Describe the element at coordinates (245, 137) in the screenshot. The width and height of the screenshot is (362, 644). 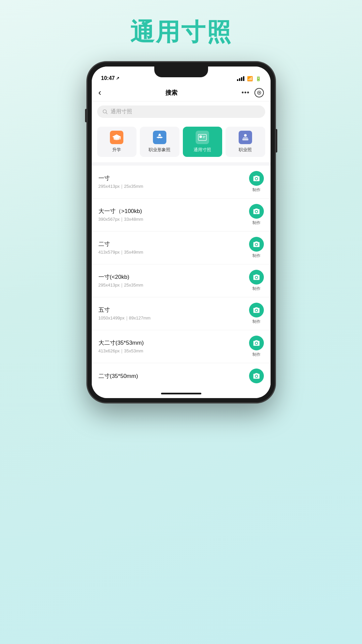
I see `work-icon-container` at that location.